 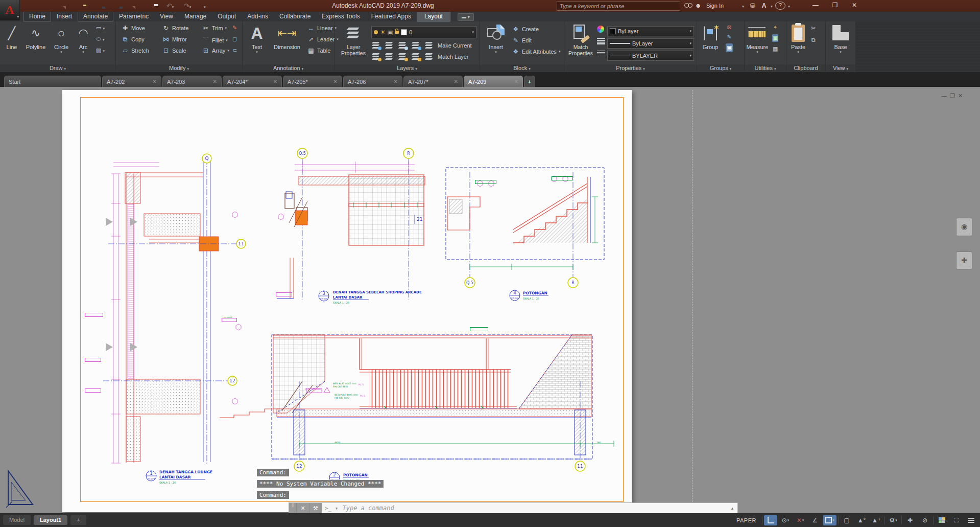 What do you see at coordinates (135, 51) in the screenshot?
I see `stretch-button: ▱Stretch` at bounding box center [135, 51].